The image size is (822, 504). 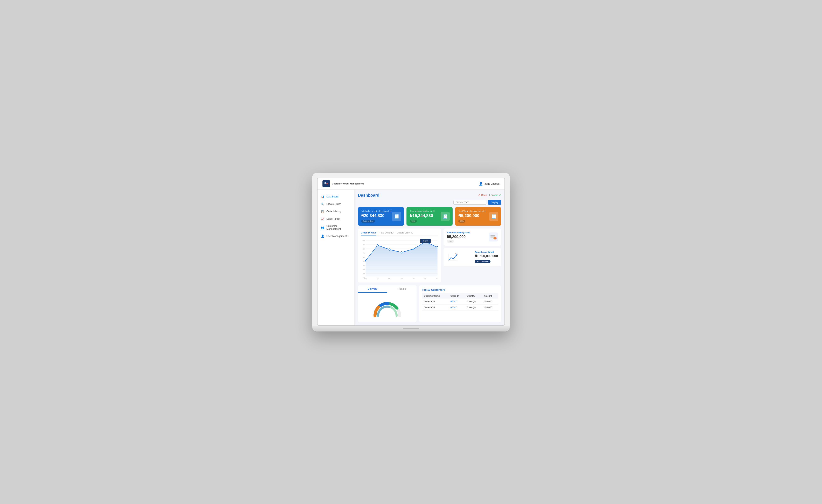 I want to click on credit-badge: 25%, so click(x=450, y=241).